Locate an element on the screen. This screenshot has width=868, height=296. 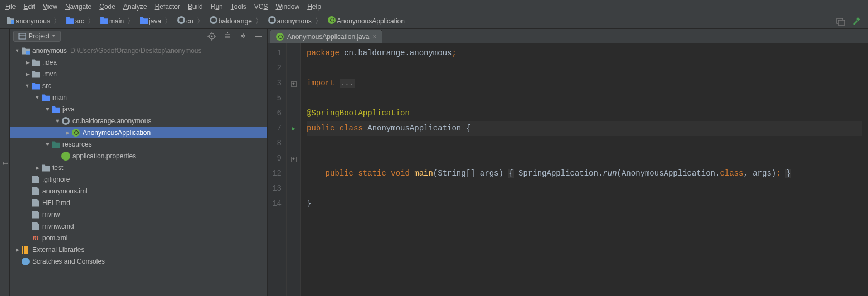
breadcrumb-item: baldorange is located at coordinates (230, 21).